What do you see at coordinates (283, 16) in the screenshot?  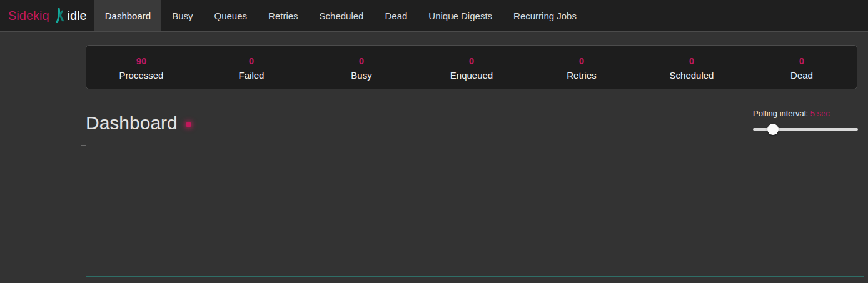 I see `nav-item-retries: Retries` at bounding box center [283, 16].